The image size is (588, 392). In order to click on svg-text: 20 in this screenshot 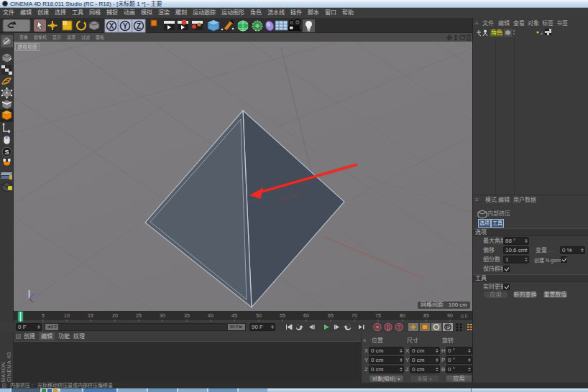, I will do `click(115, 316)`.